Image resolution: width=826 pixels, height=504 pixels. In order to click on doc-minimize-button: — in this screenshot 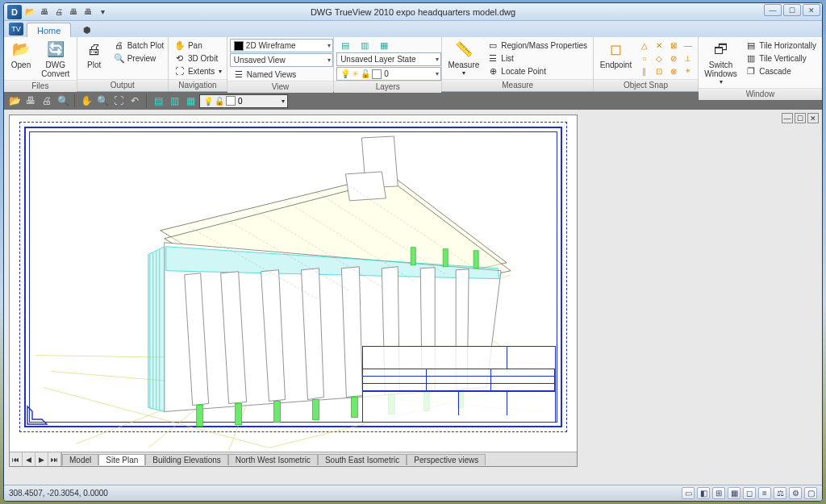, I will do `click(787, 118)`.